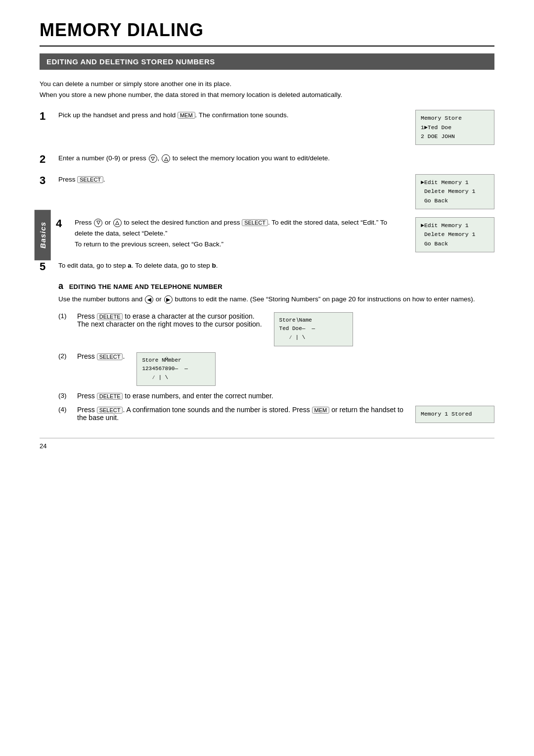 The width and height of the screenshot is (534, 756). Describe the element at coordinates (275, 235) in the screenshot. I see `step-4: 4 Press ▽ or △ to select the desired fun…` at that location.